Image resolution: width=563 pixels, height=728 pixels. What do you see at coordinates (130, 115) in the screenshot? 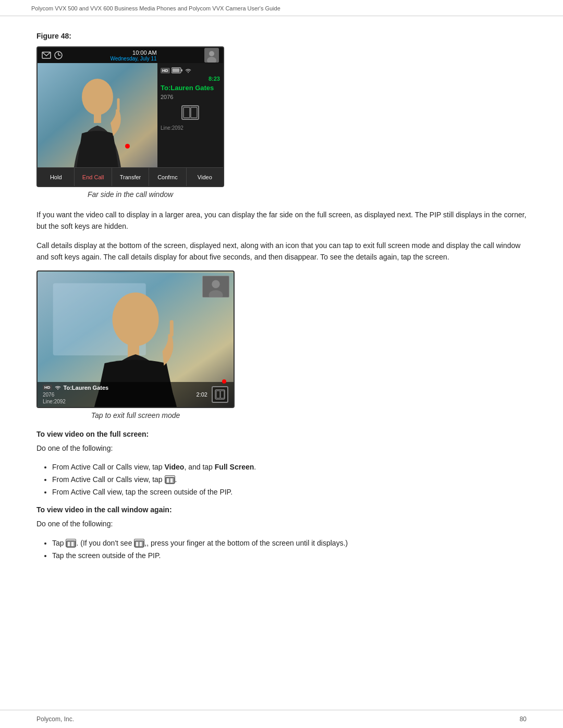
I see `phone-main-area: HD 8:23 To:Lauren Gates` at bounding box center [130, 115].